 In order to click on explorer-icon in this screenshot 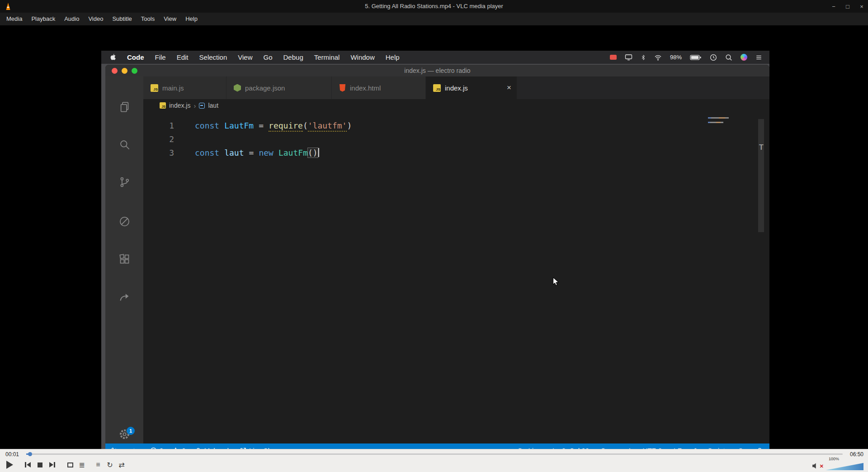, I will do `click(124, 107)`.